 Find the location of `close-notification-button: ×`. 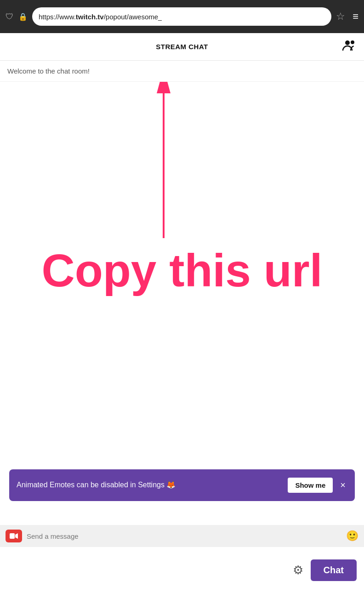

close-notification-button: × is located at coordinates (343, 485).